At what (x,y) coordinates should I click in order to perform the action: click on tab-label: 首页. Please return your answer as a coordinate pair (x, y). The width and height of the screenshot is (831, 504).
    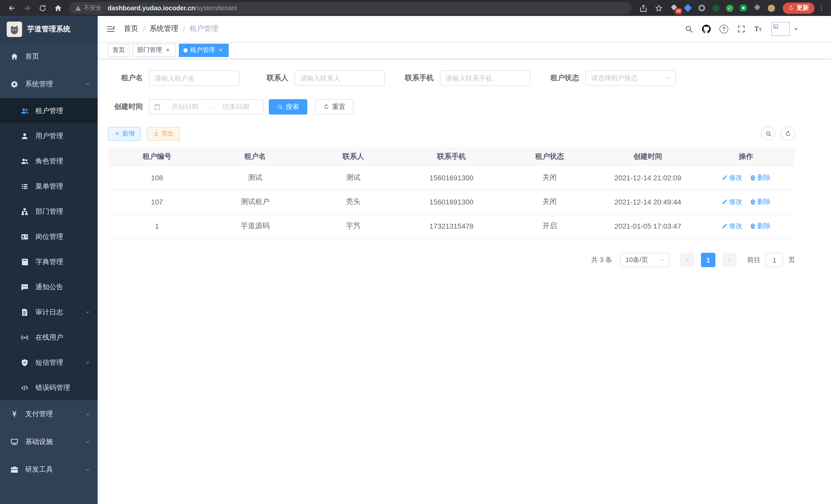
    Looking at the image, I should click on (119, 50).